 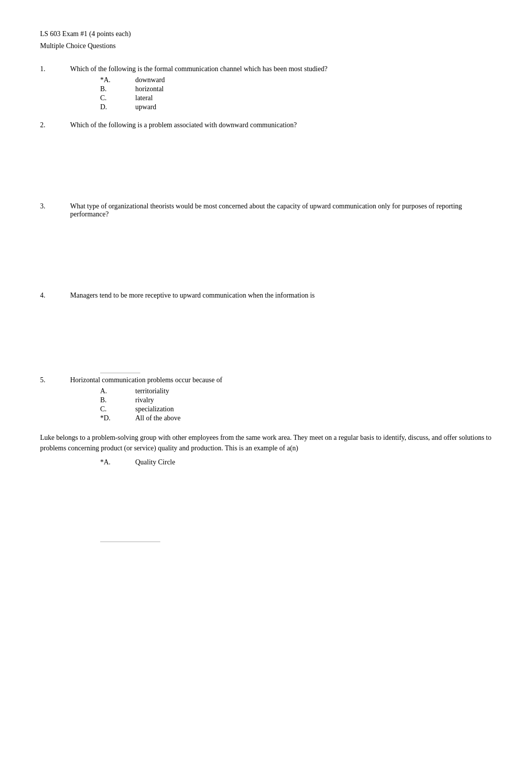 I want to click on answer-6a-letter: *A., so click(x=118, y=462).